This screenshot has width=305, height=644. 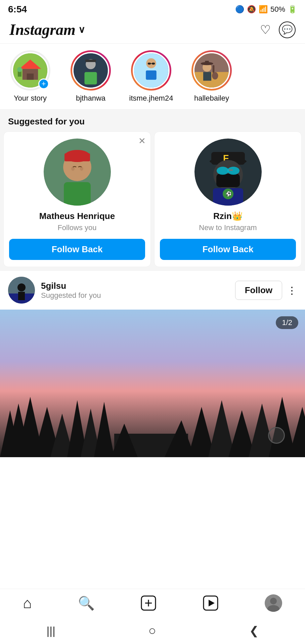 What do you see at coordinates (228, 199) in the screenshot?
I see `suggest-card-rzin: F ⚽ Rzin👑 New to Instagram Follow Back` at bounding box center [228, 199].